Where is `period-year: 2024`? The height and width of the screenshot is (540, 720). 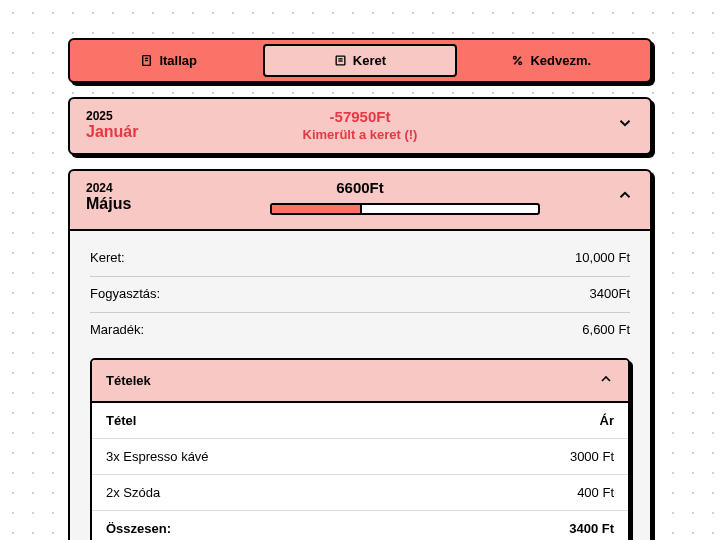 period-year: 2024 is located at coordinates (126, 188).